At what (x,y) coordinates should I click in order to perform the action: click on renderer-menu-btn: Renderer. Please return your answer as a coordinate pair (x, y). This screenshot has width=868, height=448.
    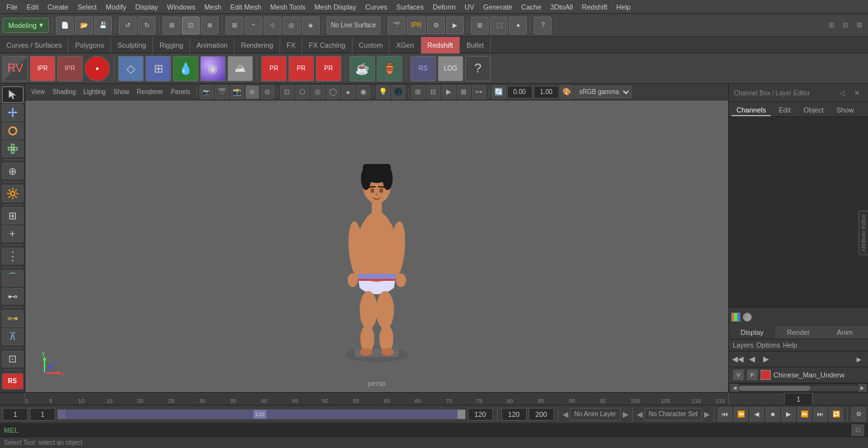
    Looking at the image, I should click on (150, 92).